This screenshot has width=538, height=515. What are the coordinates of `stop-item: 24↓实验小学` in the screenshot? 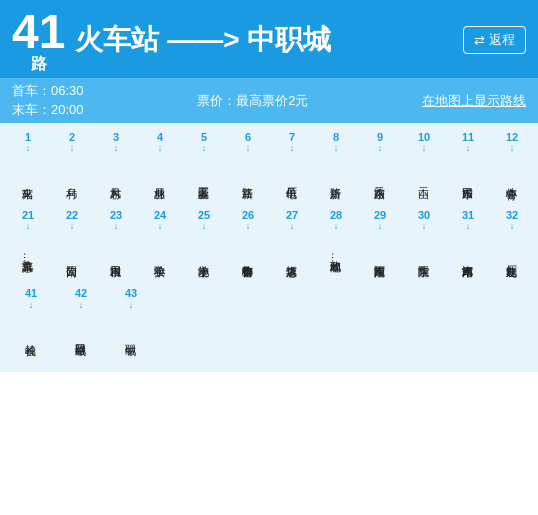 It's located at (160, 246).